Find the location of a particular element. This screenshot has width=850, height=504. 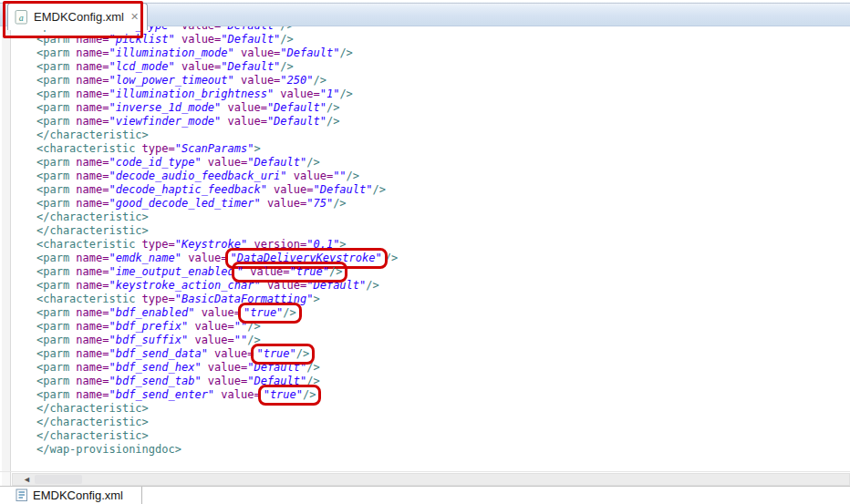

scroll-left-icon: ◄ is located at coordinates (22, 479).